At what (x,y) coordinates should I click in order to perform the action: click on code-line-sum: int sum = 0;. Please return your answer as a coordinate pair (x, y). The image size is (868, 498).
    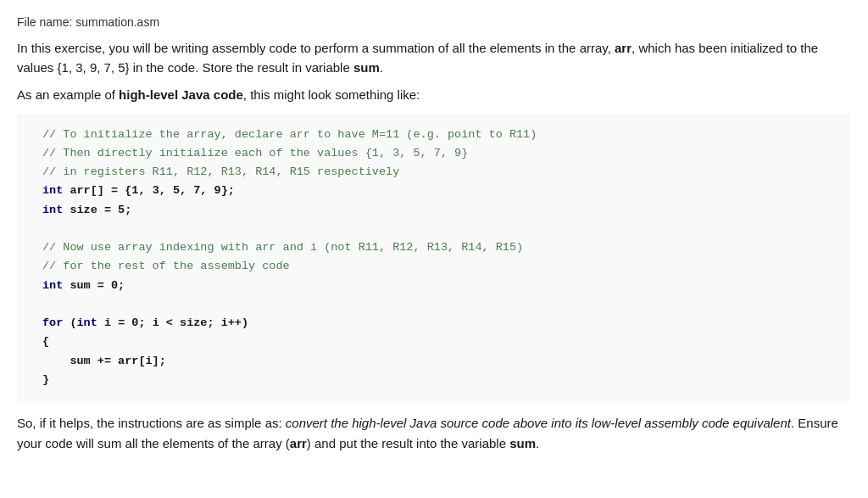
    Looking at the image, I should click on (434, 286).